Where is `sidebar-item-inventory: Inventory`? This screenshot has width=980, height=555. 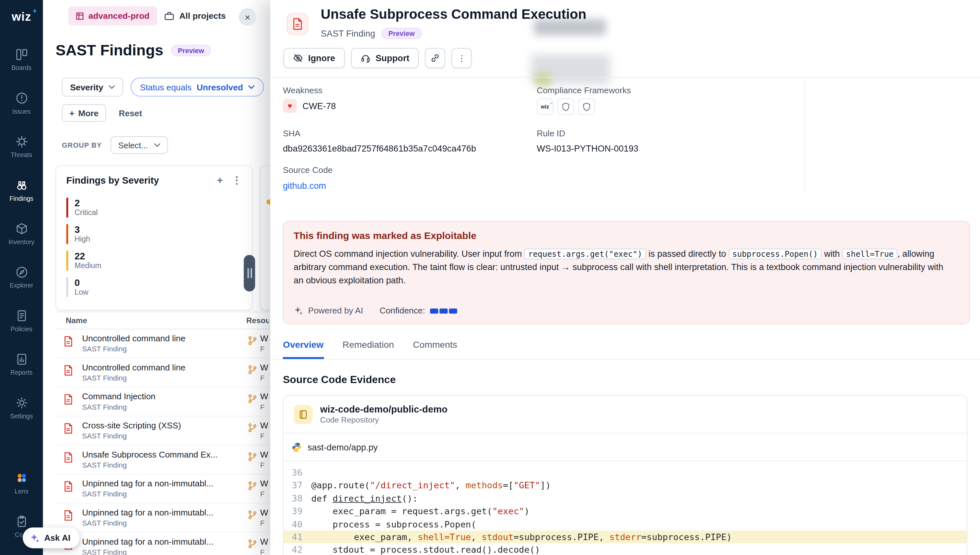
sidebar-item-inventory: Inventory is located at coordinates (21, 234).